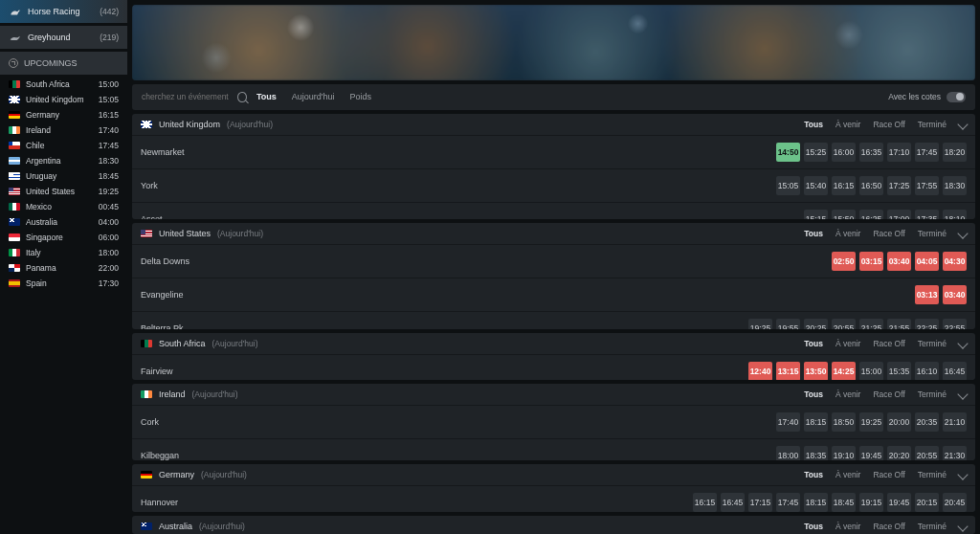  Describe the element at coordinates (955, 454) in the screenshot. I see `time-chip: 21:30` at that location.